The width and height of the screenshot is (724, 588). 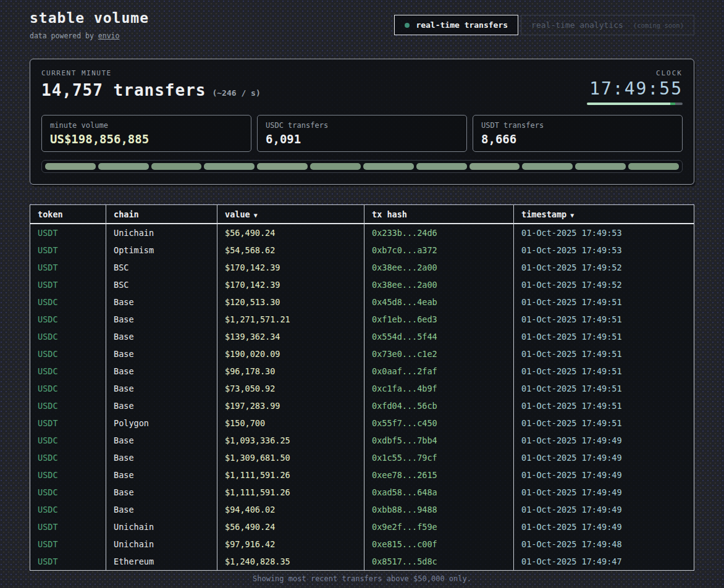 What do you see at coordinates (439, 371) in the screenshot?
I see `cell-tx-hash: 0x0aaf...2faf` at bounding box center [439, 371].